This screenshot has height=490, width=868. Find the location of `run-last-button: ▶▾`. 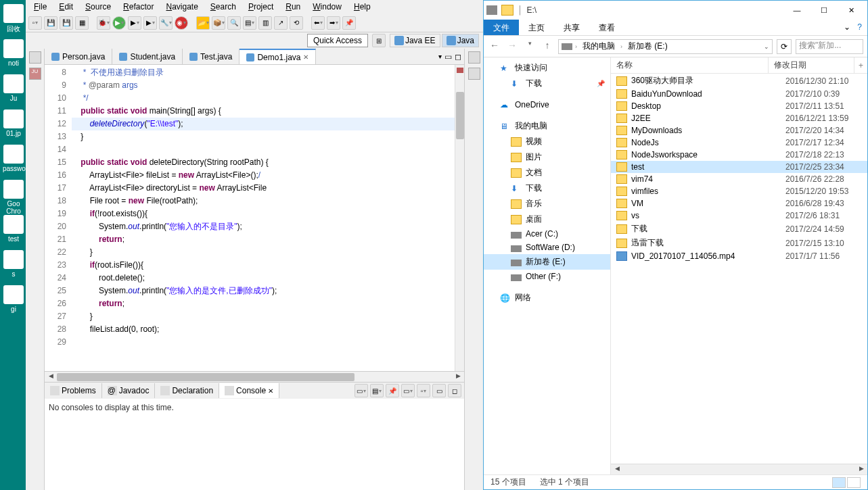

run-last-button: ▶▾ is located at coordinates (135, 23).